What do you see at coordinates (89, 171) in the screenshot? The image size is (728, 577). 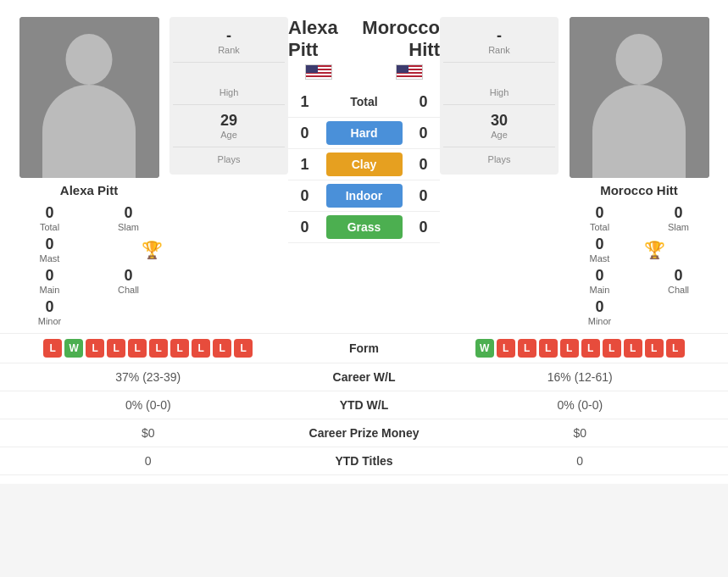 I see `player-left: Alexa Pitt 0 Total 0 Slam 0 Mast 🏆` at bounding box center [89, 171].